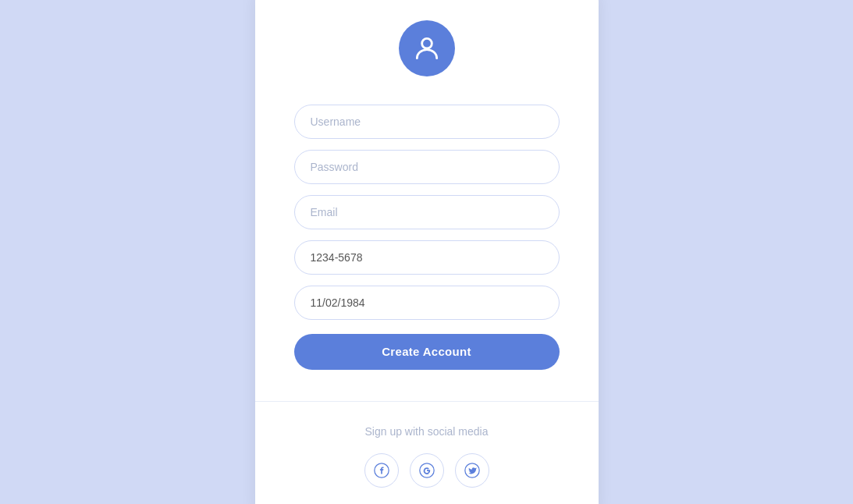 This screenshot has height=504, width=853. What do you see at coordinates (427, 122) in the screenshot?
I see `username-input` at bounding box center [427, 122].